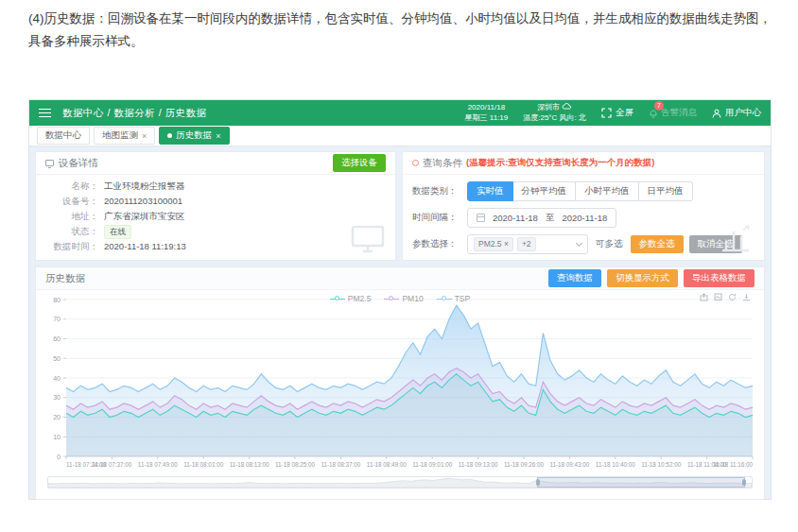  I want to click on menu-icon, so click(45, 113).